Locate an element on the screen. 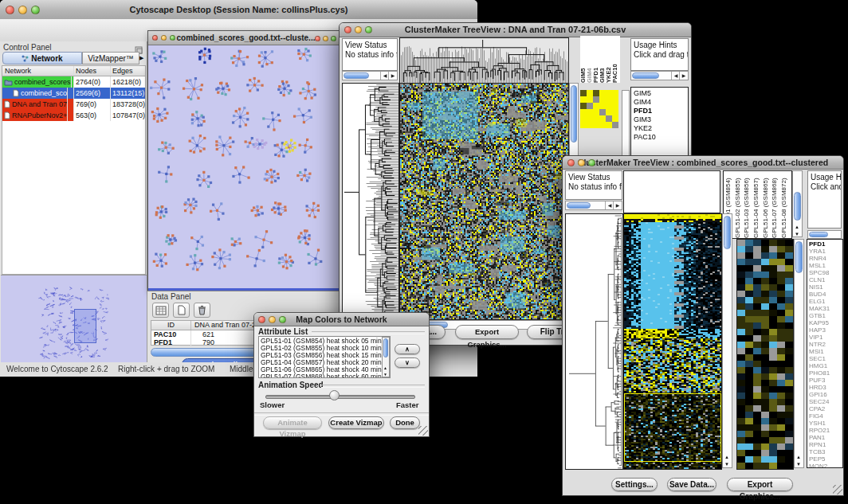 The image size is (848, 504). column-label: GPL51-03 (GSM856) is located at coordinates (747, 205).